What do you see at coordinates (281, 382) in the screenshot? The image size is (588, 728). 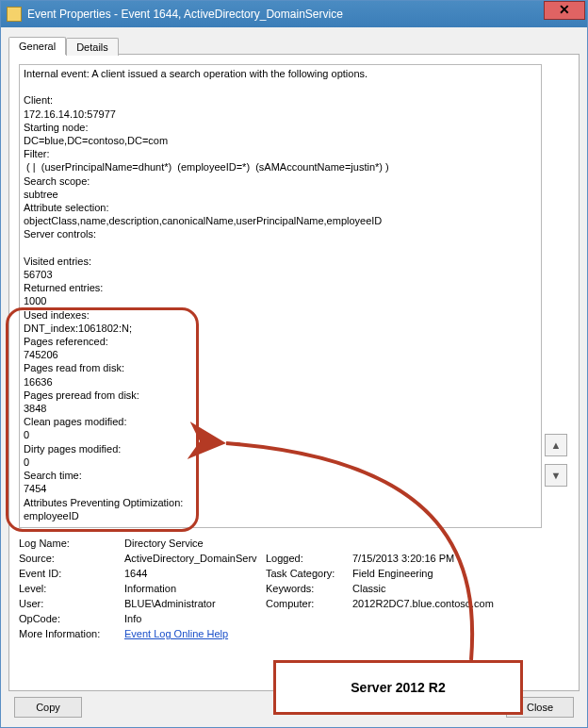 I see `detail-line: 16636` at bounding box center [281, 382].